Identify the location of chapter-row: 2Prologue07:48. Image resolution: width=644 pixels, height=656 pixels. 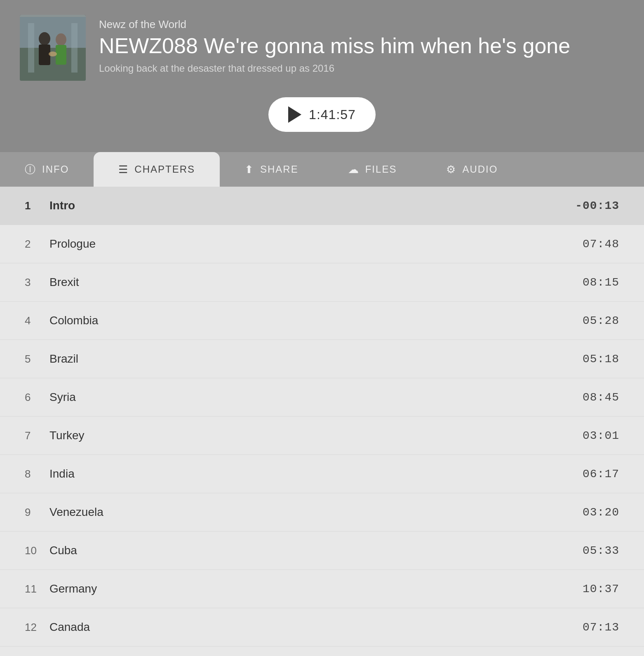
(322, 244).